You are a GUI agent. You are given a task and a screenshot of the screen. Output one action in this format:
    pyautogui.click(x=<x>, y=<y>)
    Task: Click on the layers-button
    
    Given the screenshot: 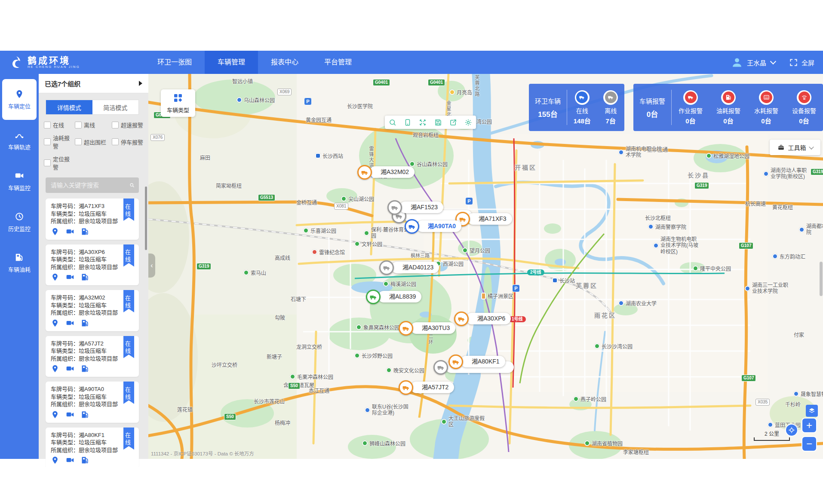 What is the action you would take?
    pyautogui.click(x=812, y=411)
    